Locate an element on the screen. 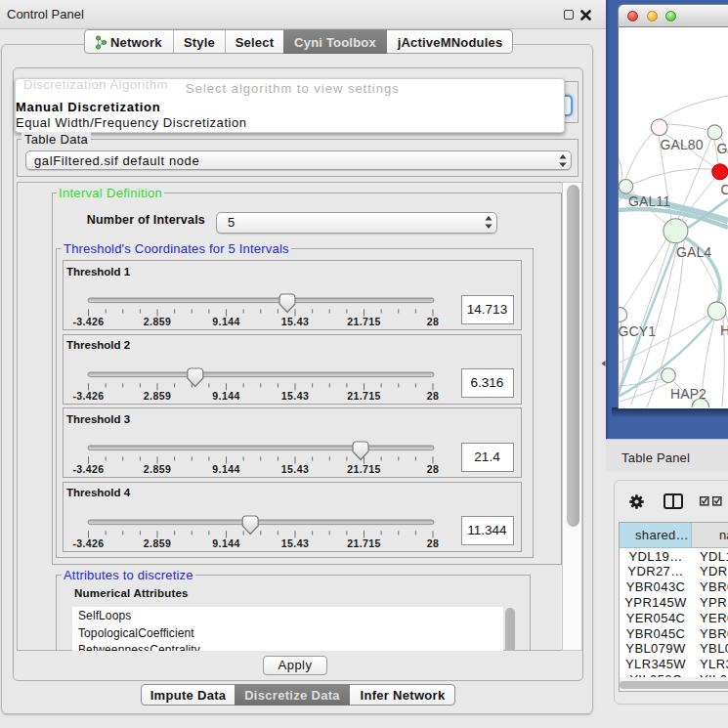  svg-text: GCY1 is located at coordinates (637, 331).